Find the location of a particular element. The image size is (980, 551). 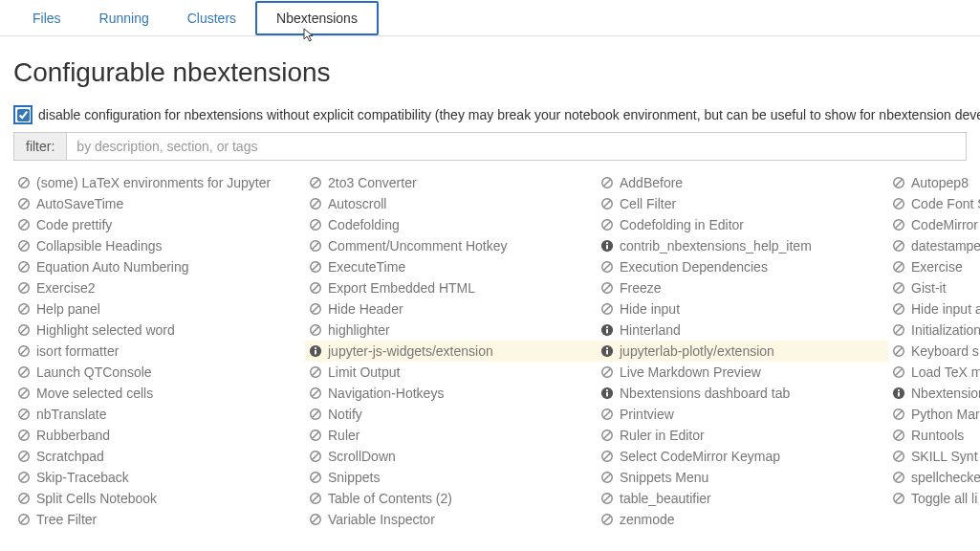

extension-item: Live Markdown Preview is located at coordinates (742, 372).